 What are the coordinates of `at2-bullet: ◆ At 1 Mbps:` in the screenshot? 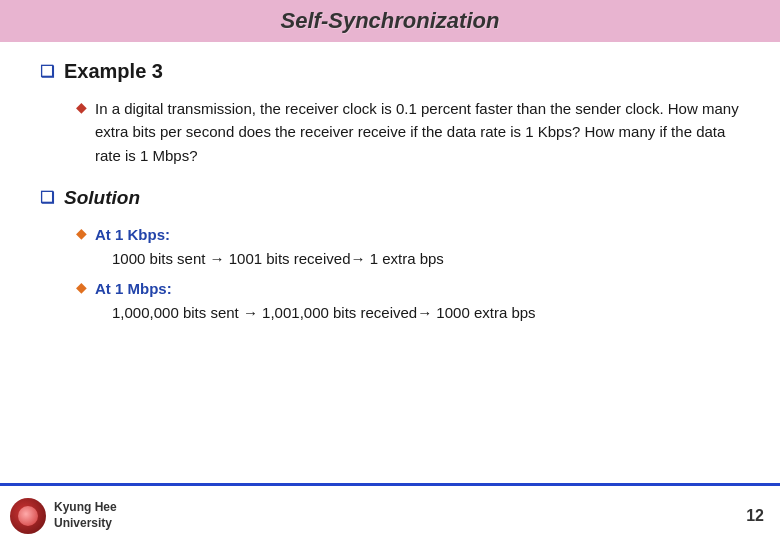 It's located at (408, 288).